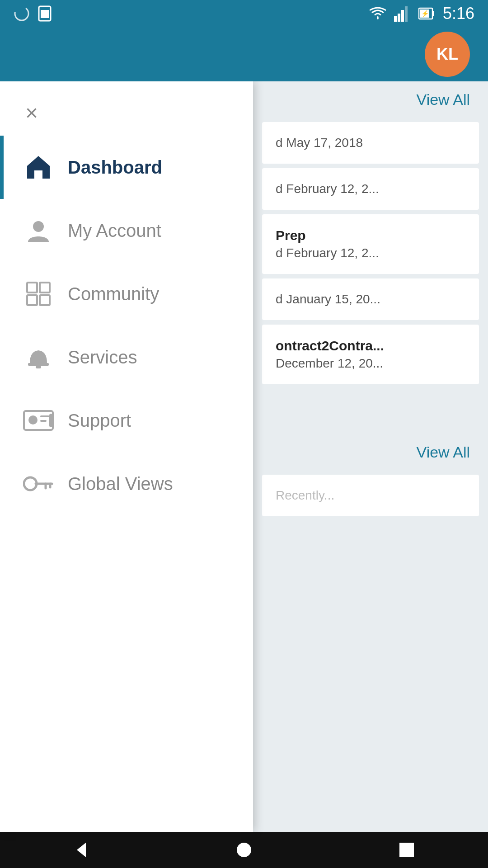 This screenshot has height=868, width=488. What do you see at coordinates (38, 484) in the screenshot?
I see `key-icon` at bounding box center [38, 484].